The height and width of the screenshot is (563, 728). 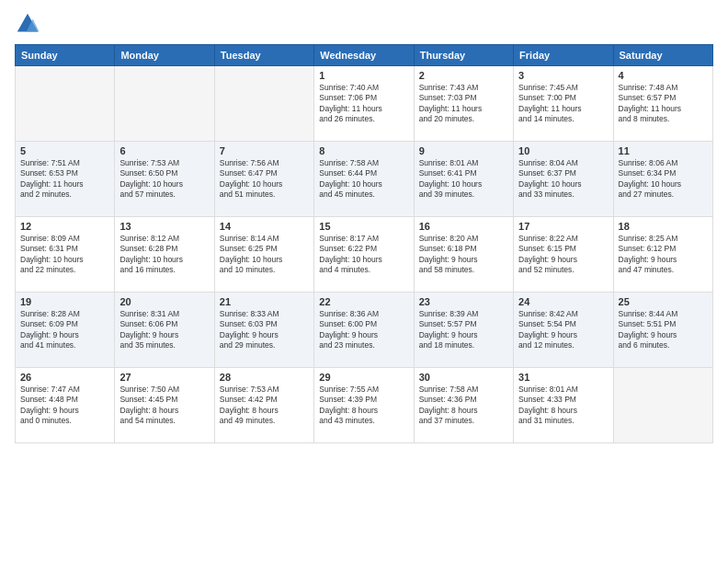 What do you see at coordinates (664, 226) in the screenshot?
I see `day-number: 18` at bounding box center [664, 226].